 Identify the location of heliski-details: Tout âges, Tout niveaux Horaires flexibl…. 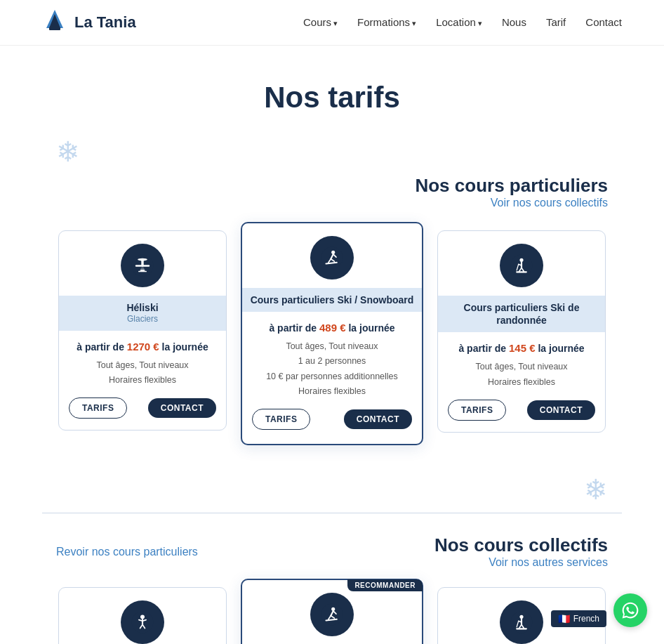
(142, 374).